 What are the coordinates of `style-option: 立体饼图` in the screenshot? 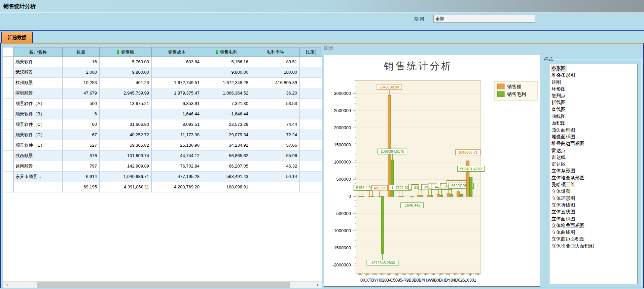 It's located at (562, 191).